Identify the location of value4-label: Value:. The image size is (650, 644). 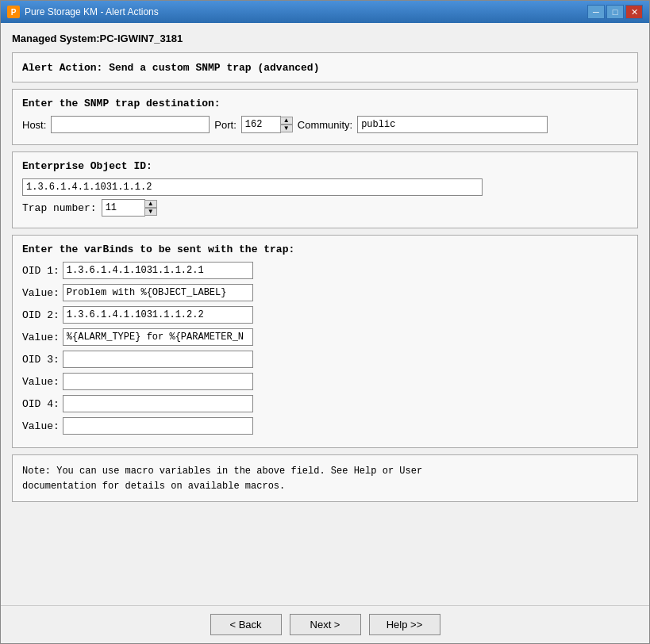
(41, 427).